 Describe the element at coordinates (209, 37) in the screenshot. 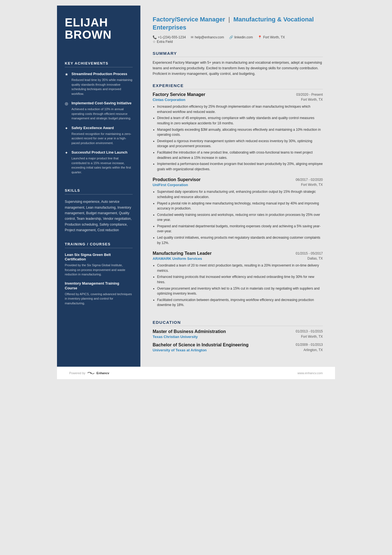

I see `email-text: help@enhancv.com` at that location.